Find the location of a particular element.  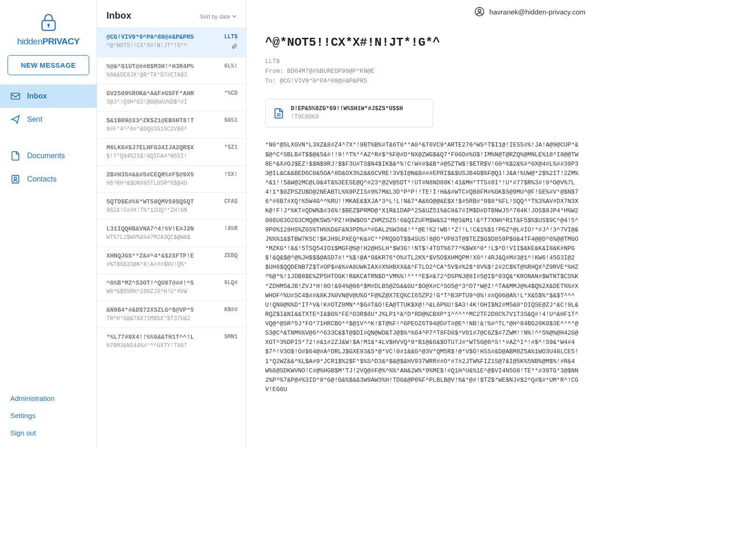

sidebar-item-inbox: Inbox is located at coordinates (49, 96).